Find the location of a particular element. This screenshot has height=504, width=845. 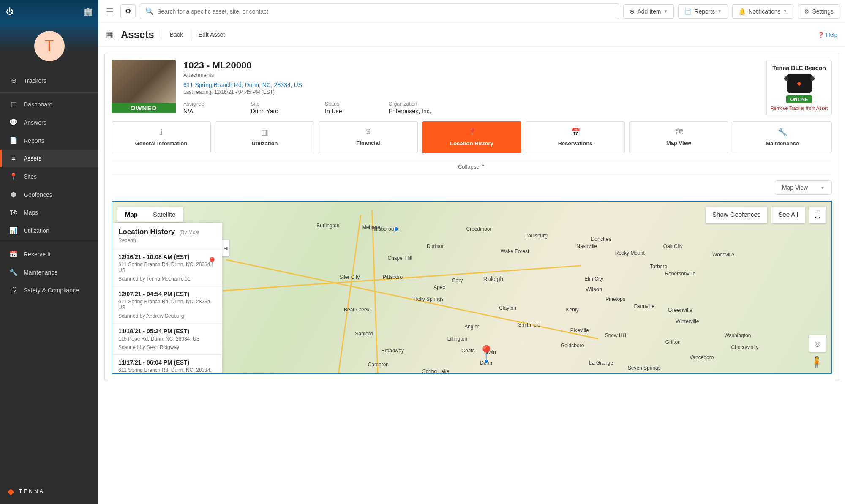

view-selector: Map View ▼ is located at coordinates (804, 188).